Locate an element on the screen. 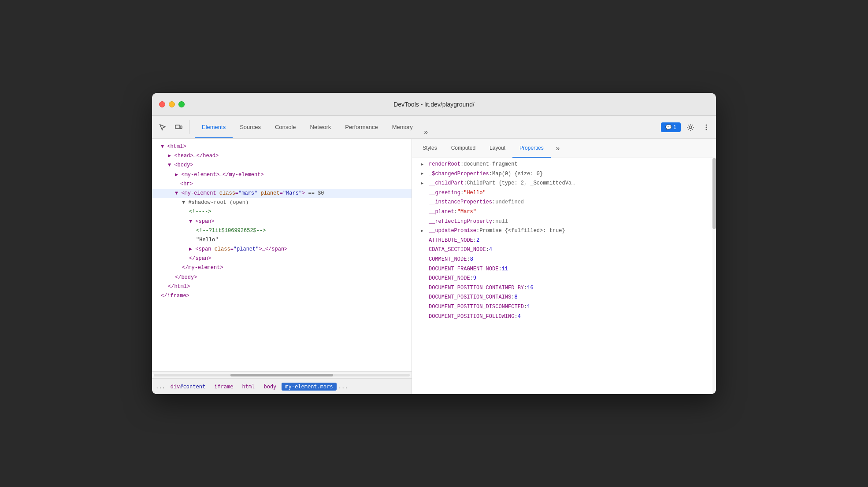 This screenshot has height=487, width=868. breadcrumb-my-element: my-element.mars is located at coordinates (309, 387).